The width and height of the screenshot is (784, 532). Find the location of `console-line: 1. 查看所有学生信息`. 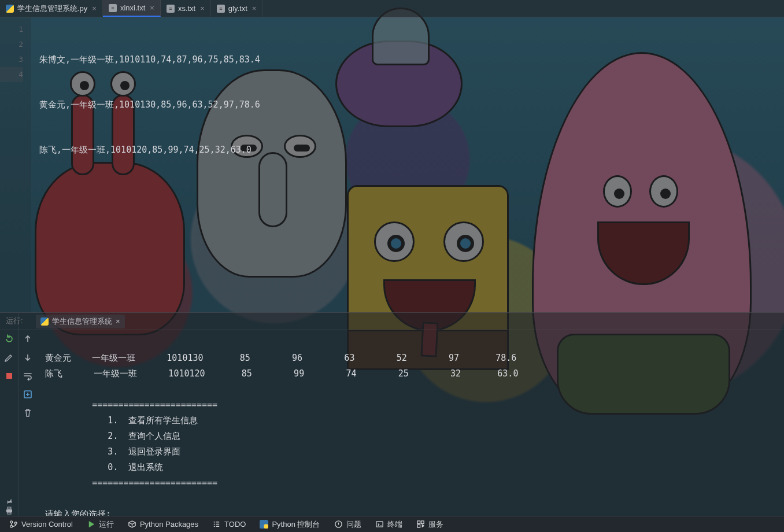

console-line: 1. 查看所有学生信息 is located at coordinates (121, 420).